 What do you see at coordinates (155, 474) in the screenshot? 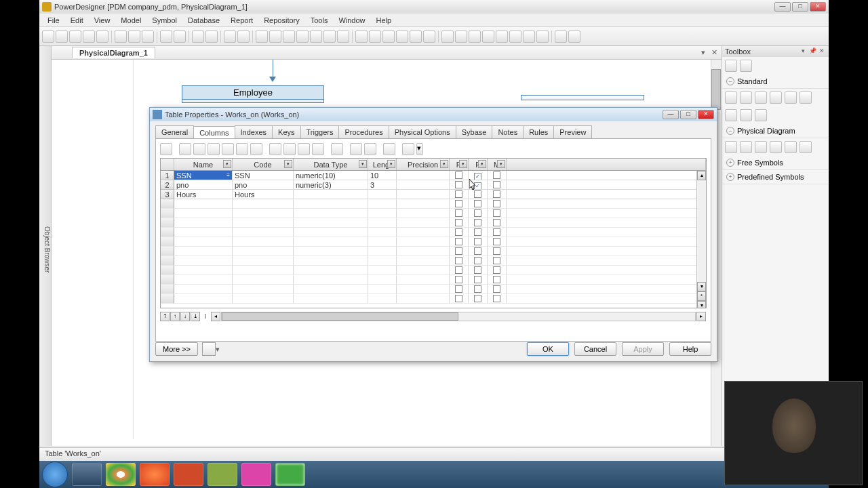
I see `taskbar-firefox` at bounding box center [155, 474].